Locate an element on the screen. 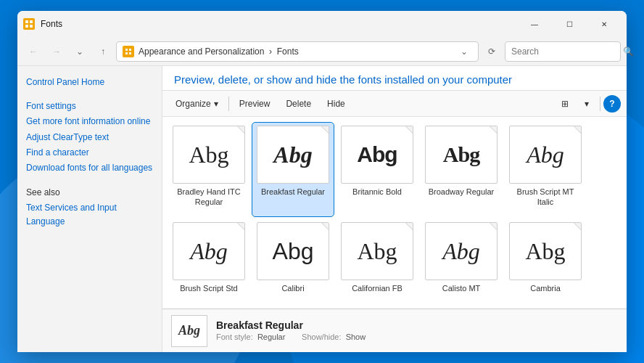  font-name-calisto: Calisto MT is located at coordinates (461, 288).